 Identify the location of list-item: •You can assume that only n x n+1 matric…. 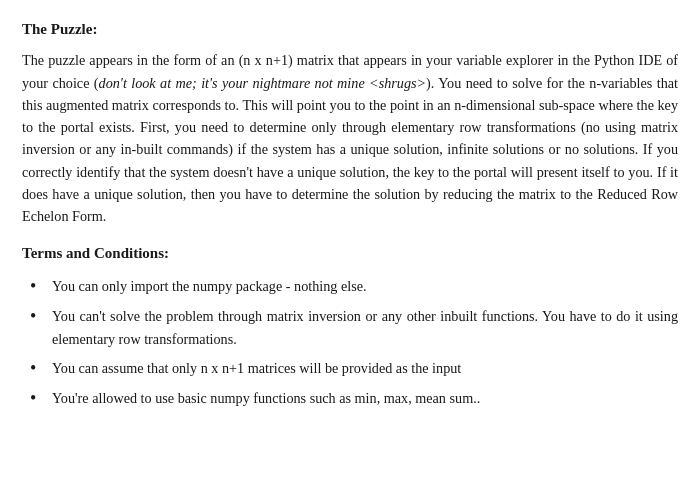
(354, 368).